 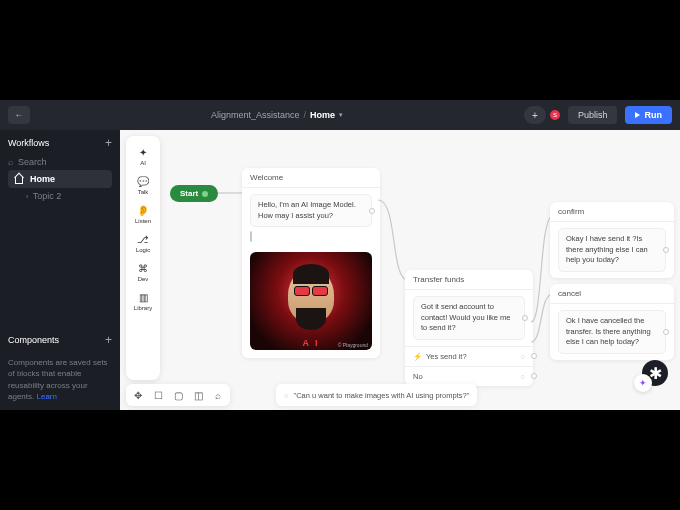 What do you see at coordinates (143, 272) in the screenshot?
I see `tool-dev: ⌘Dev` at bounding box center [143, 272].